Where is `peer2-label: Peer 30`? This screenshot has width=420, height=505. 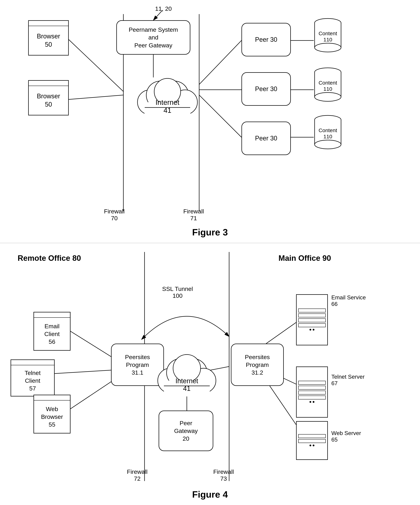 peer2-label: Peer 30 is located at coordinates (266, 89).